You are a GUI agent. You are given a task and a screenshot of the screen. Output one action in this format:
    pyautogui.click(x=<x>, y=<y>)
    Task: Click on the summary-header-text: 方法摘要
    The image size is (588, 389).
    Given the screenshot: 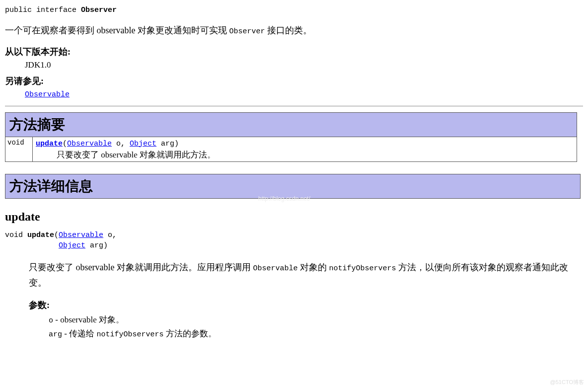 What is the action you would take?
    pyautogui.click(x=37, y=124)
    